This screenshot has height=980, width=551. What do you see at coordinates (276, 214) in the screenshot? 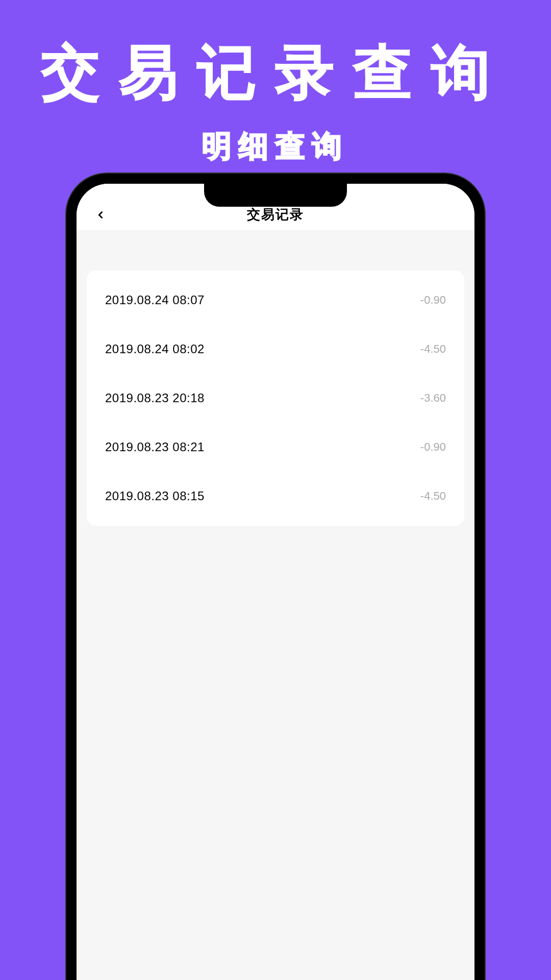
I see `page-title: 交易记录` at bounding box center [276, 214].